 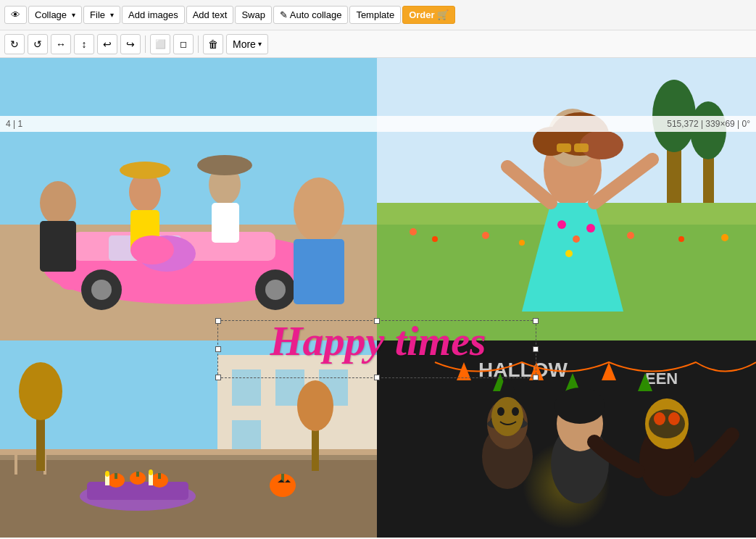 I want to click on add-text-button: Add text, so click(x=210, y=14).